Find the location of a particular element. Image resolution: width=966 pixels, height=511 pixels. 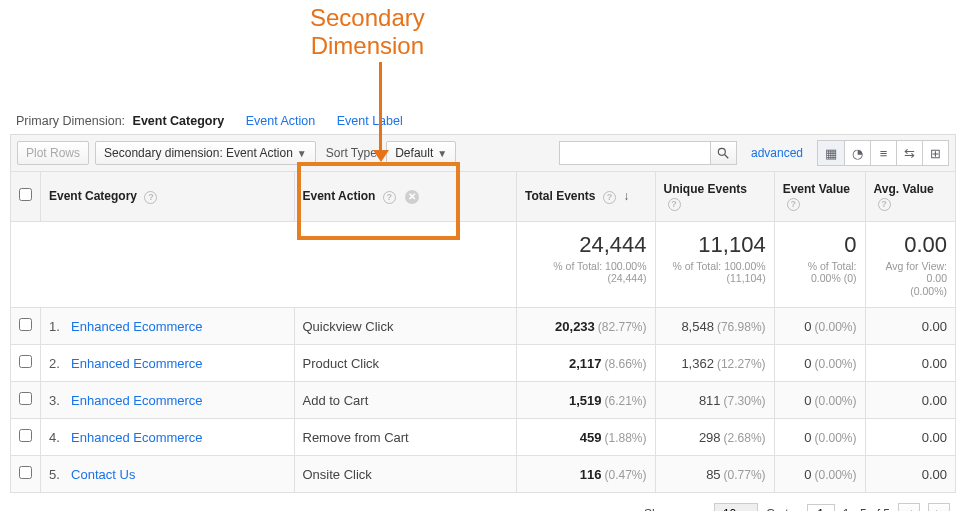

view-percentage-icon: ◔ is located at coordinates (857, 153).